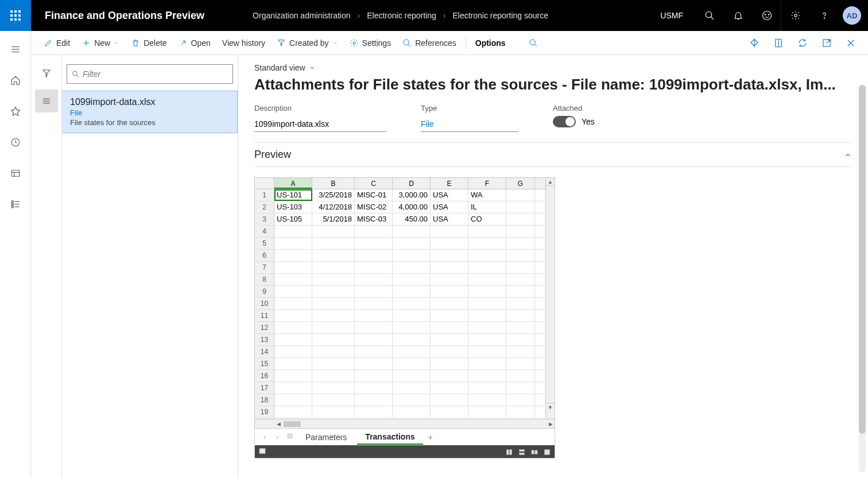 This screenshot has height=478, width=868. I want to click on smiley-icon, so click(766, 15).